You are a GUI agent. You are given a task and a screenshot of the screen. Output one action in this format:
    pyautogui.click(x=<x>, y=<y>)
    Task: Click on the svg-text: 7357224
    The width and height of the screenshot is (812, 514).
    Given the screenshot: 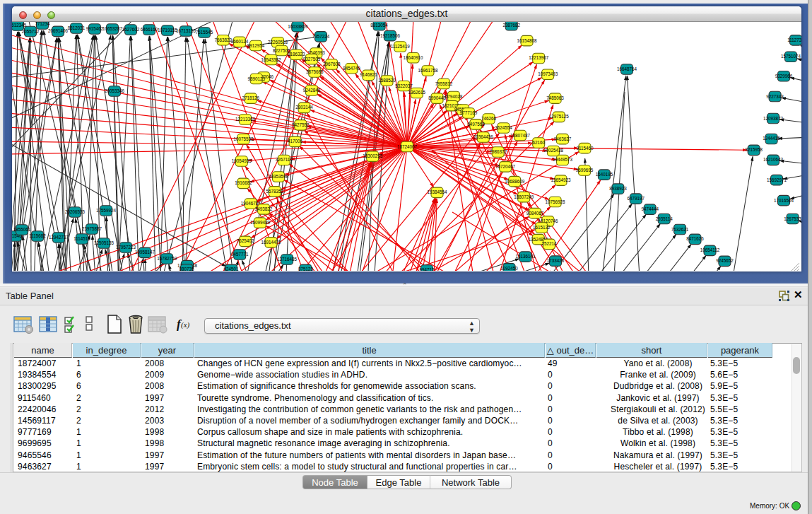 What is the action you would take?
    pyautogui.click(x=321, y=37)
    